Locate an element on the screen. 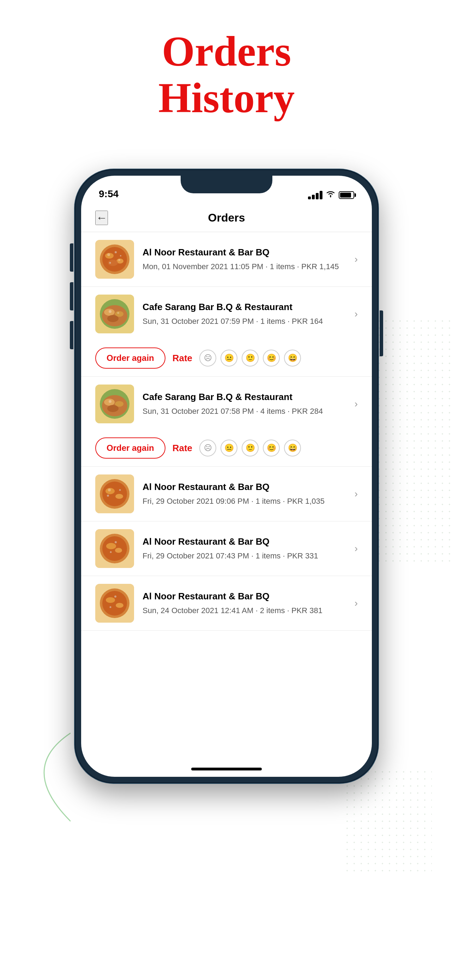  restaurant-name-4: Al Noor Restaurant & Bar BQ is located at coordinates (244, 487).